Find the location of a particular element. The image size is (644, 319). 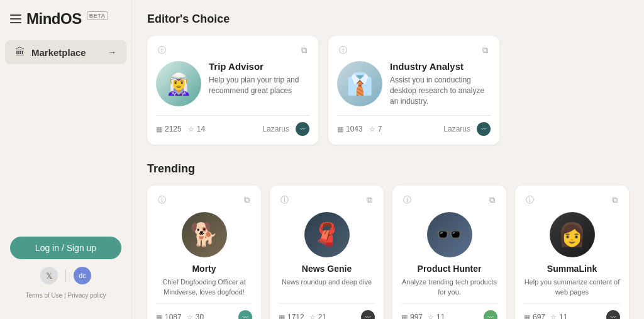

card-news-genie: ⓘ ⧉ 🧣 News Genie News roundup and deep d… is located at coordinates (327, 252).